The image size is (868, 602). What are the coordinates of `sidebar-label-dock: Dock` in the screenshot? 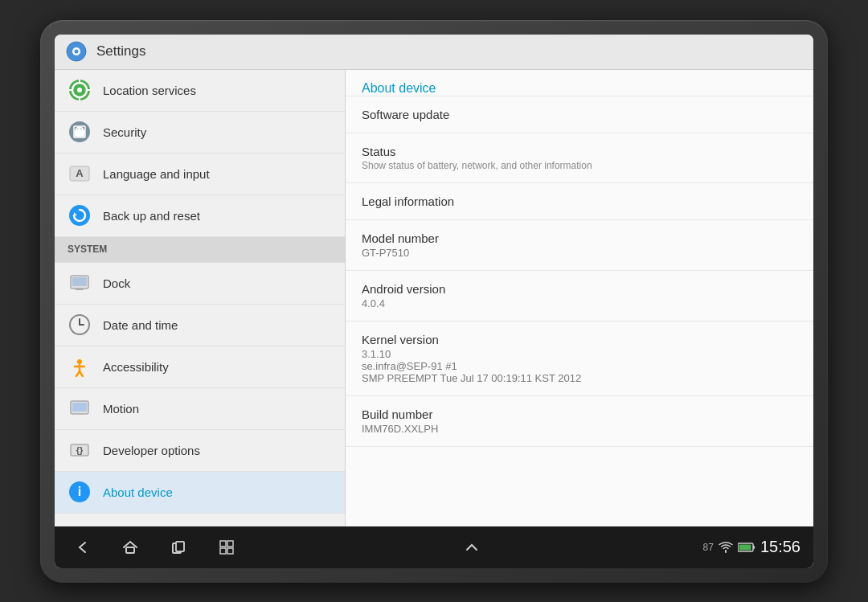 It's located at (117, 283).